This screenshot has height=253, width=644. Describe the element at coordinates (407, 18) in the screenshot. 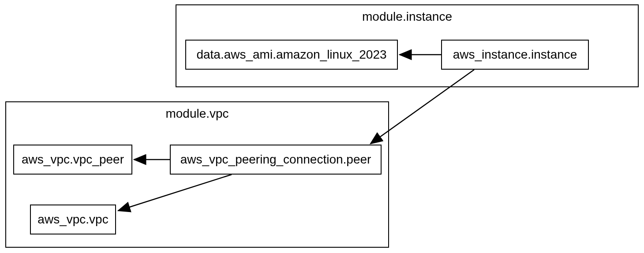

I see `module-instance-title: module.instance` at that location.